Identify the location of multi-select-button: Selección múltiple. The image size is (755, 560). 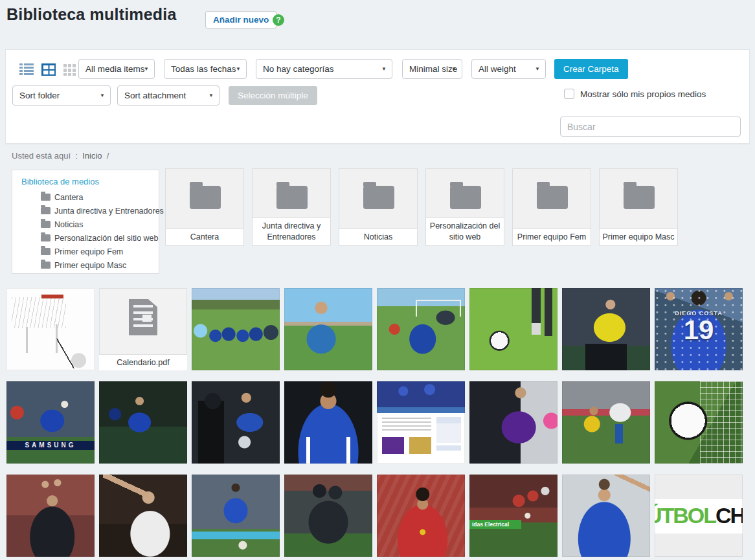
(273, 96).